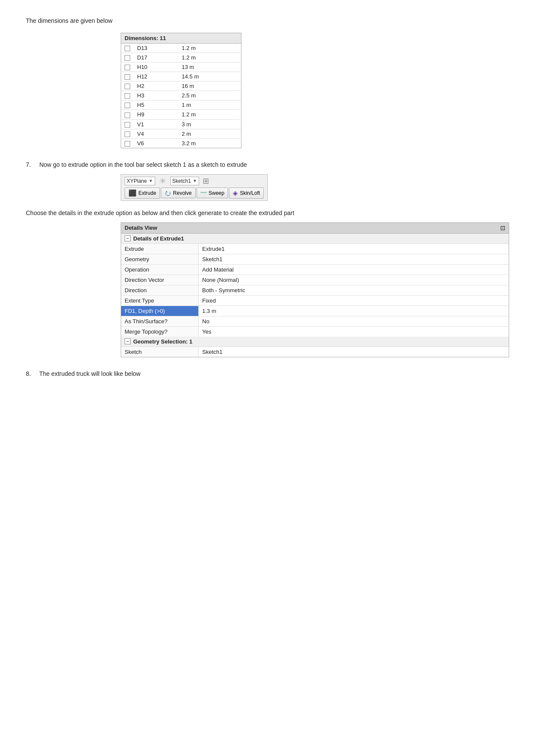  I want to click on dim-name: H5, so click(156, 105).